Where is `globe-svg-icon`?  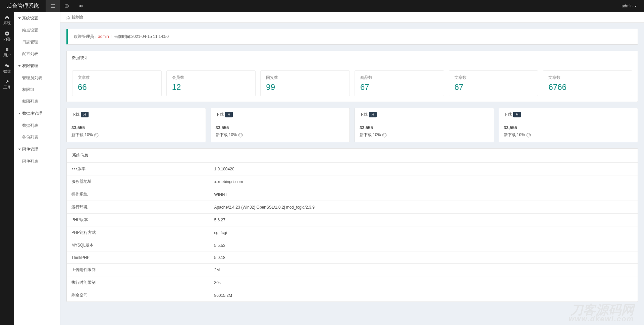
globe-svg-icon is located at coordinates (67, 6).